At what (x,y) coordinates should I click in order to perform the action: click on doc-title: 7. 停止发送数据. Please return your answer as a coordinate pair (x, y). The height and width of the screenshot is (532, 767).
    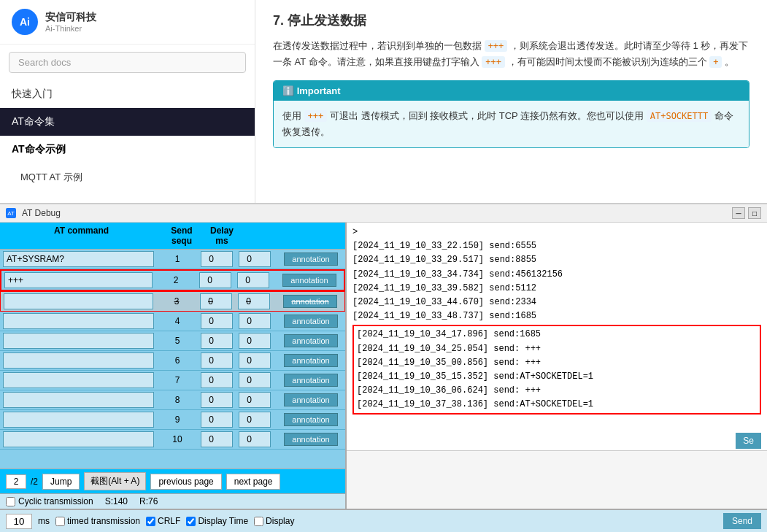
    Looking at the image, I should click on (511, 20).